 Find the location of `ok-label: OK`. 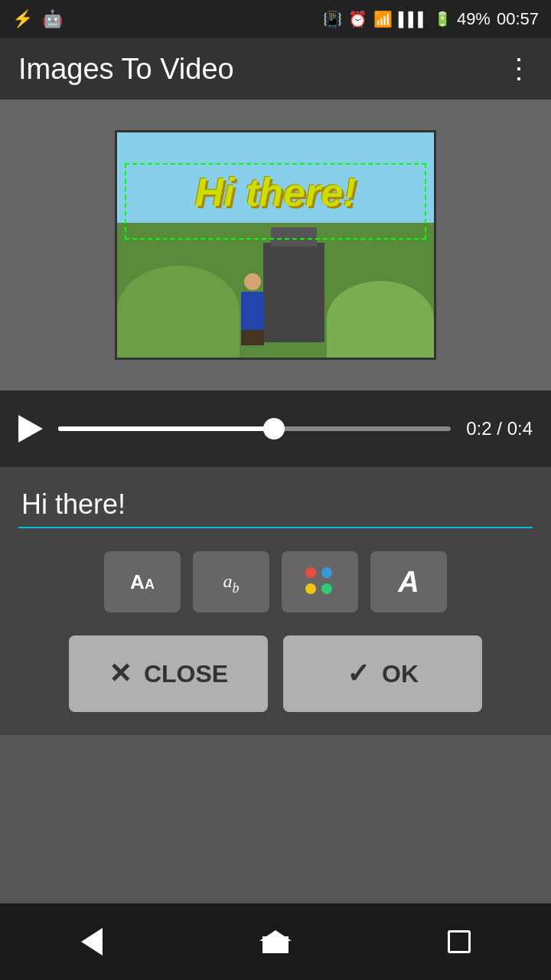

ok-label: OK is located at coordinates (400, 674).